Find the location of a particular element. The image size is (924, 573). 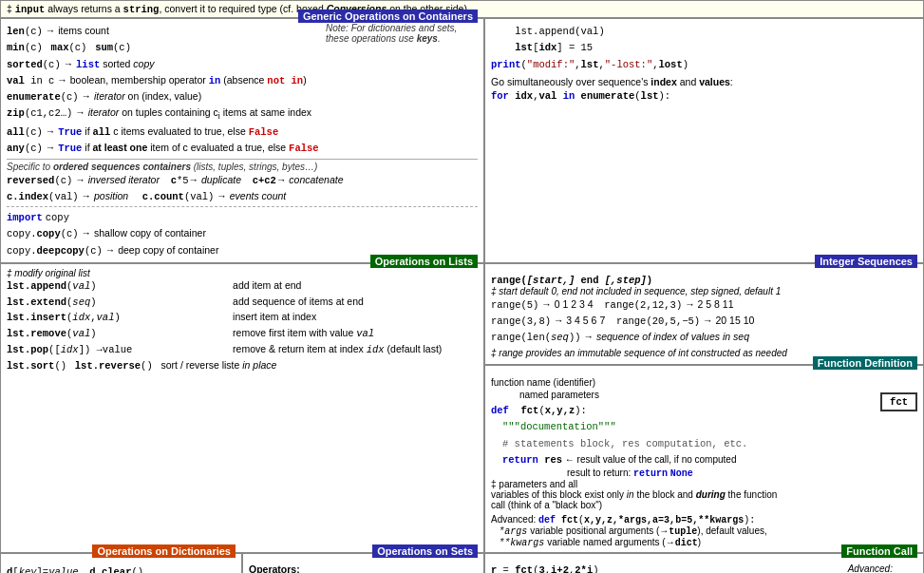

list-code-5: lst.pop([idx]) →value is located at coordinates (120, 350).